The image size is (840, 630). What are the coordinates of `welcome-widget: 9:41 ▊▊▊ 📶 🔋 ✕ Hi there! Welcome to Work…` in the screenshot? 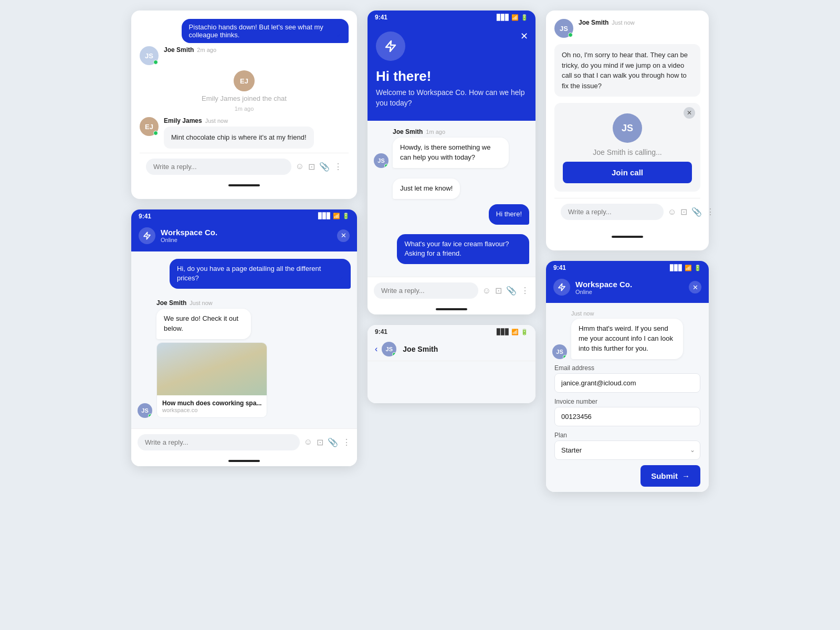 It's located at (452, 163).